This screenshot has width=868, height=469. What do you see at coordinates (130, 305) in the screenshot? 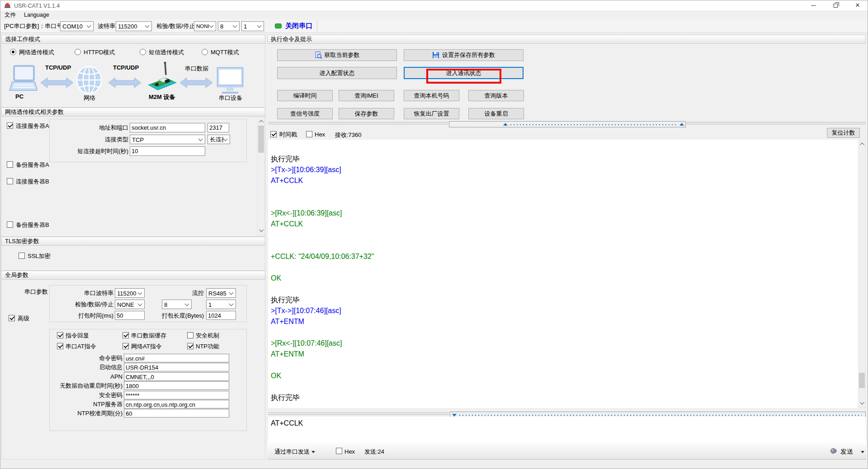
I see `g-parity-select: NONE` at bounding box center [130, 305].